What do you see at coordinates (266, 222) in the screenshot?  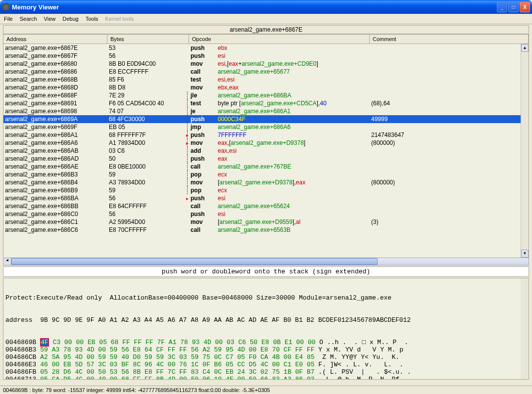 I see `disasm-row: arsenal2_game.exe+686C1A2 59954D00mov[ar…` at bounding box center [266, 222].